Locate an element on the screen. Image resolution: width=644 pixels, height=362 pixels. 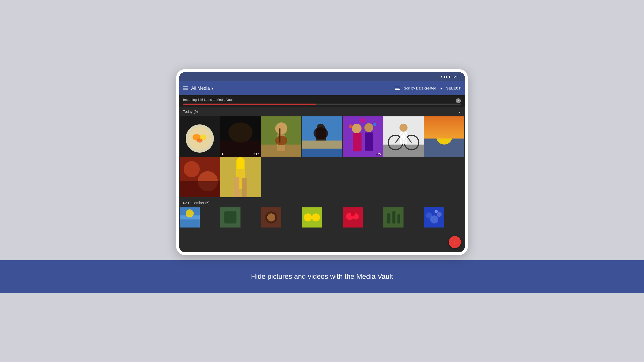
battery-icon: ▮ is located at coordinates (450, 77).